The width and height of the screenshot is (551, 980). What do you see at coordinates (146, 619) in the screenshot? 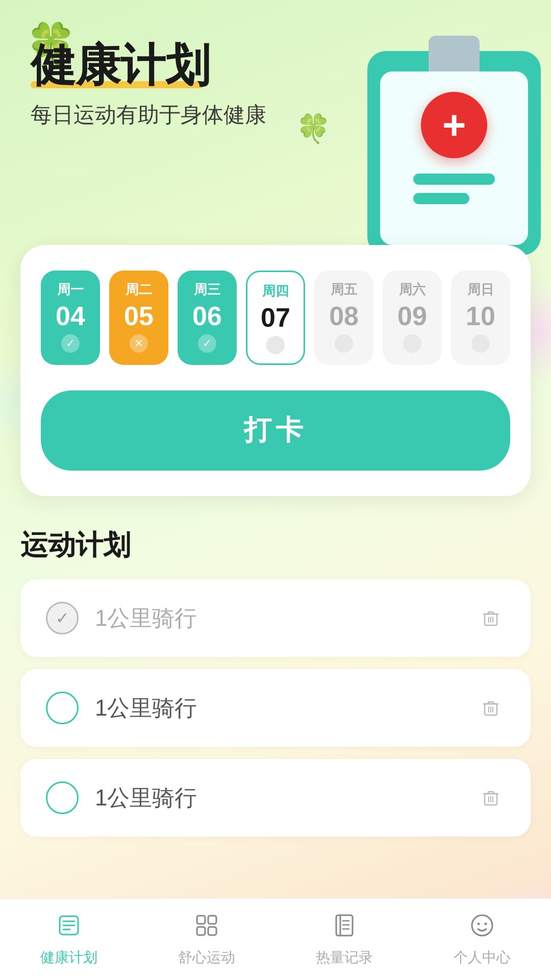
I see `plan-text-0: 1公里骑行` at bounding box center [146, 619].